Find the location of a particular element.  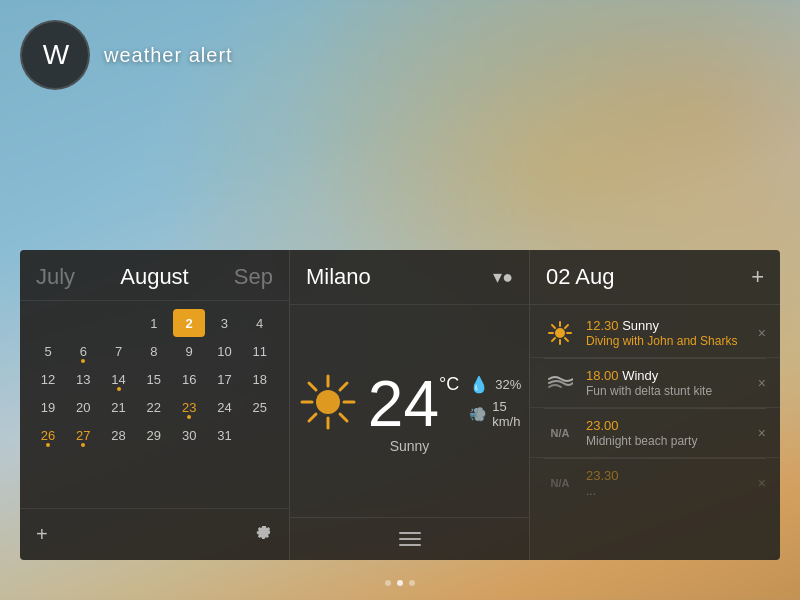

cal-cell-12: 12 is located at coordinates (48, 379).